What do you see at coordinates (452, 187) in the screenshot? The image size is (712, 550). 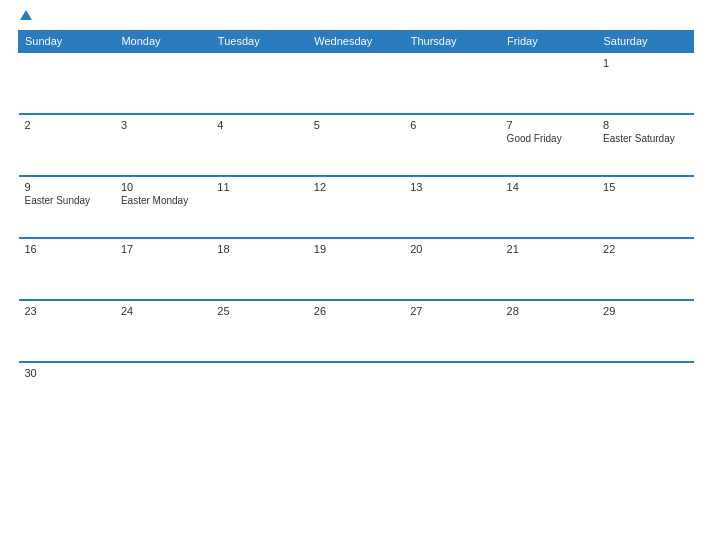 I see `day-number: 13` at bounding box center [452, 187].